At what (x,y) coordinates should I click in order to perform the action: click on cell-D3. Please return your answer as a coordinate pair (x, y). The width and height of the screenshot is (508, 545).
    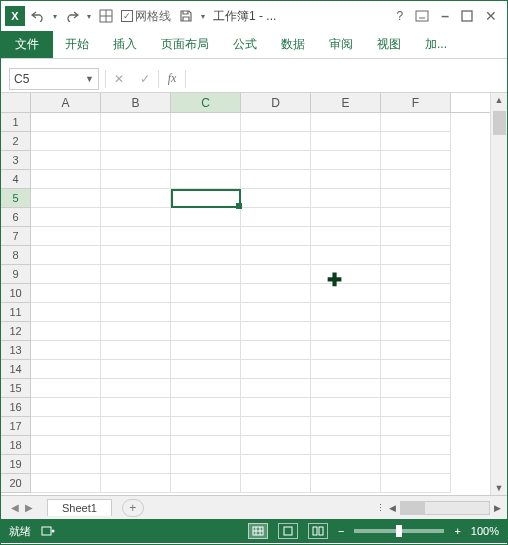
    Looking at the image, I should click on (276, 160).